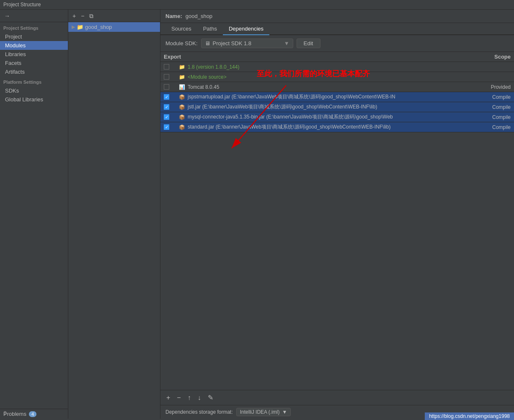 The height and width of the screenshot is (420, 514). What do you see at coordinates (328, 107) in the screenshot?
I see `jstl-name: jstl.jar (E:\banner\JavaWeb项目\商城系统\源码\go…` at bounding box center [328, 107].